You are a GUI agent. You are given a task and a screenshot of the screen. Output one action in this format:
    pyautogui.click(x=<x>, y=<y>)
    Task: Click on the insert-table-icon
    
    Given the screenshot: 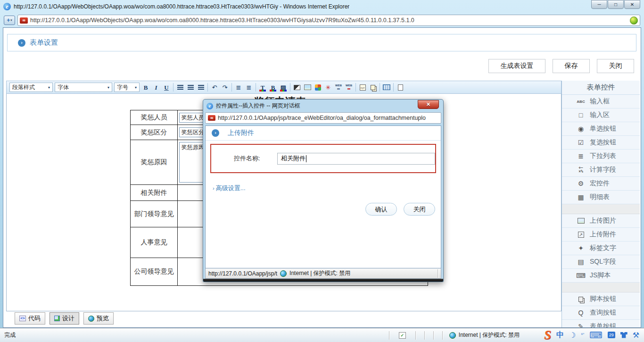 What is the action you would take?
    pyautogui.click(x=387, y=87)
    